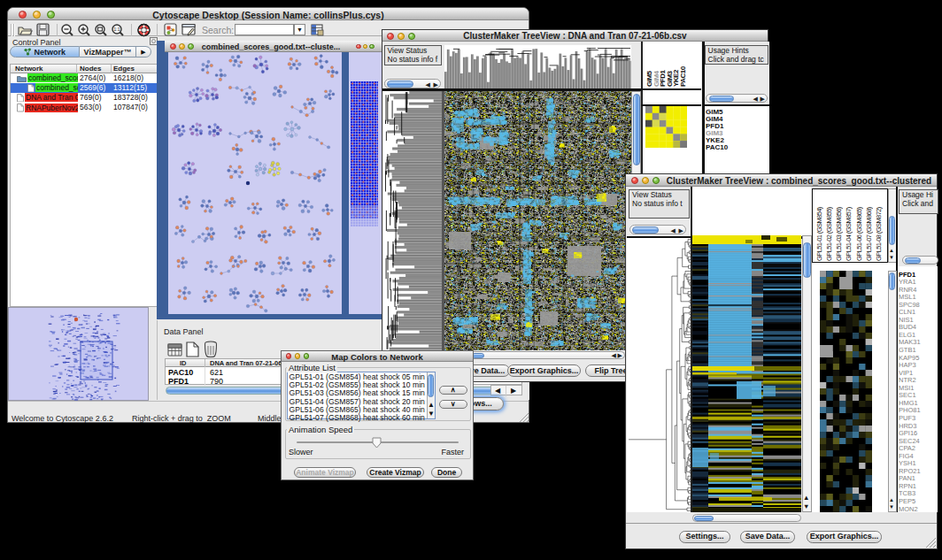 The width and height of the screenshot is (942, 560). What do you see at coordinates (117, 29) in the screenshot?
I see `svg-text: 1:1` at bounding box center [117, 29].